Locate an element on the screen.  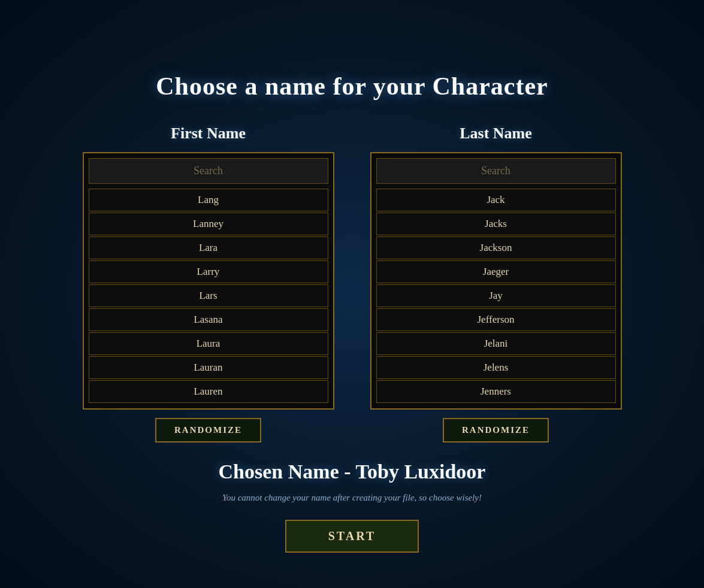
last-name-search-input is located at coordinates (496, 171).